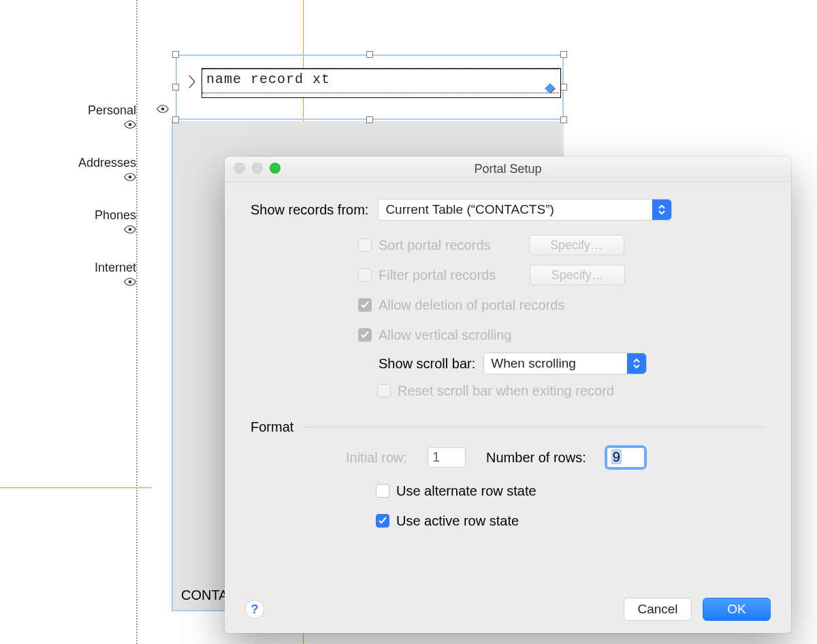 This screenshot has width=817, height=644. Describe the element at coordinates (365, 305) in the screenshot. I see `allow-deletion-checkbox` at that location.